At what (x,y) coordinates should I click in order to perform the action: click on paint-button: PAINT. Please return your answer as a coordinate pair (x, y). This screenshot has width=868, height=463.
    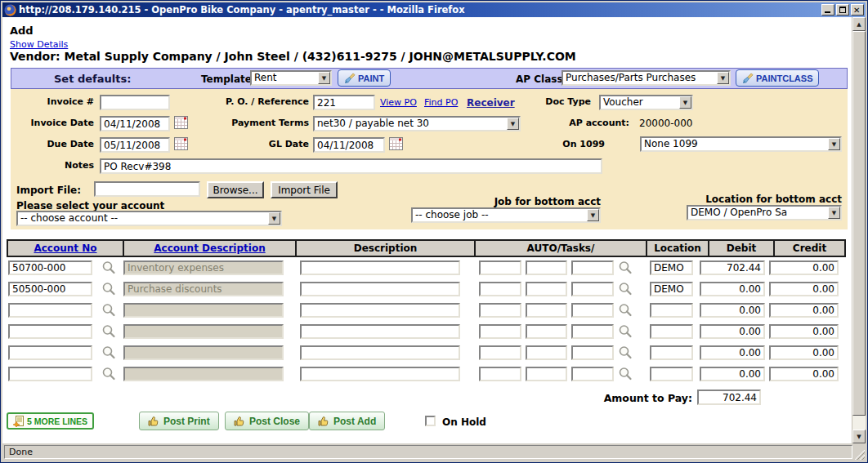
    Looking at the image, I should click on (365, 78).